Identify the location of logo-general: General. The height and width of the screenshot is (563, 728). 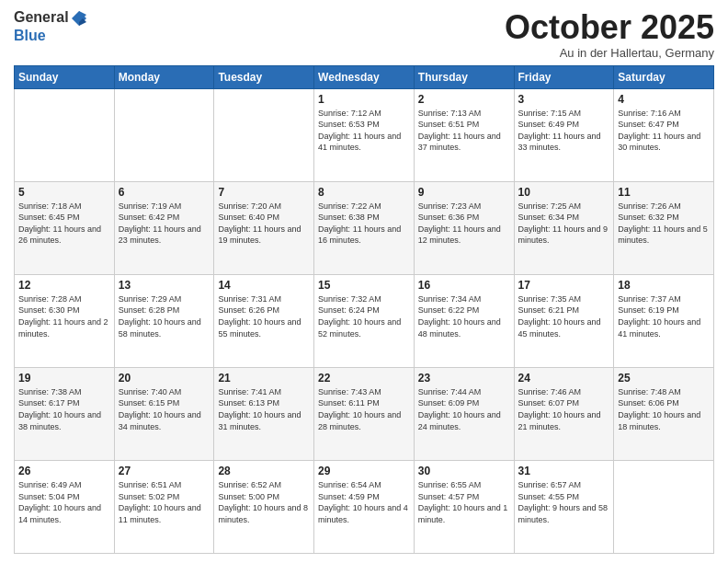
(41, 17).